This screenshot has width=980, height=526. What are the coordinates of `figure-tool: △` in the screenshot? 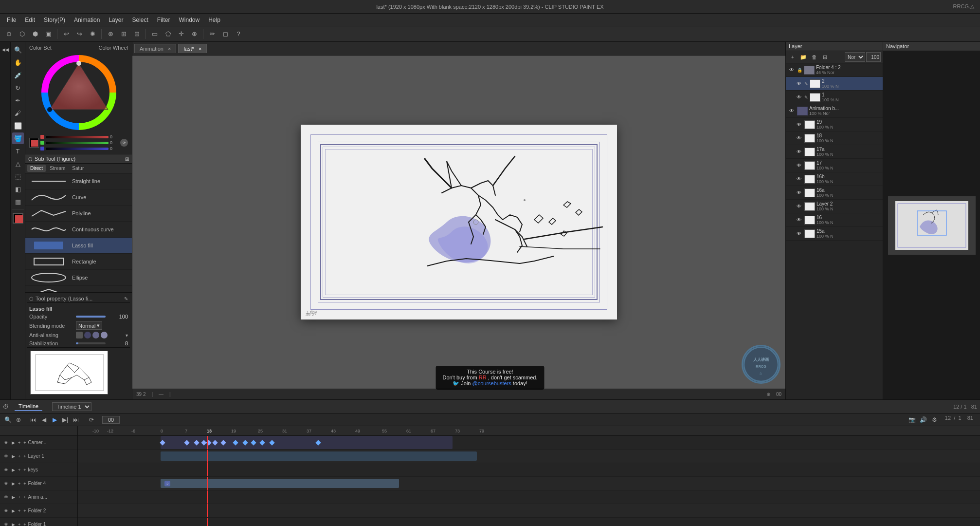 It's located at (18, 164).